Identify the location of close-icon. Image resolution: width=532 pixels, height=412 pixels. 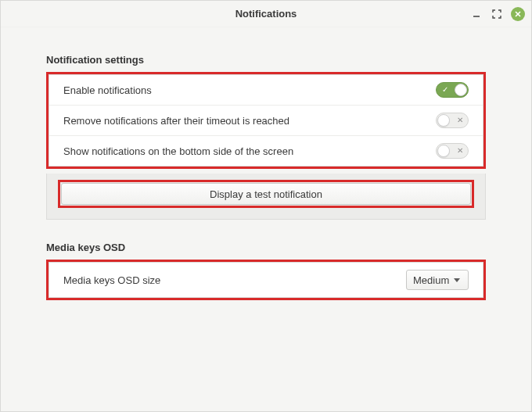
(518, 14).